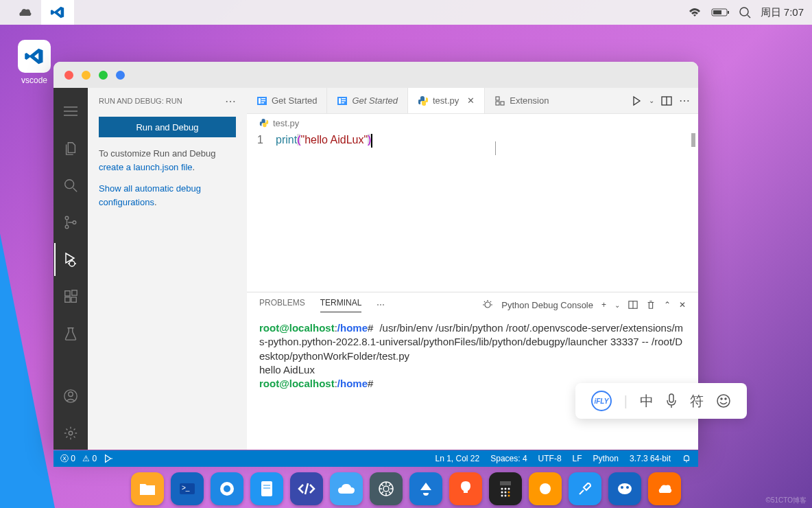  What do you see at coordinates (521, 100) in the screenshot?
I see `tab-extensions: Extension` at bounding box center [521, 100].